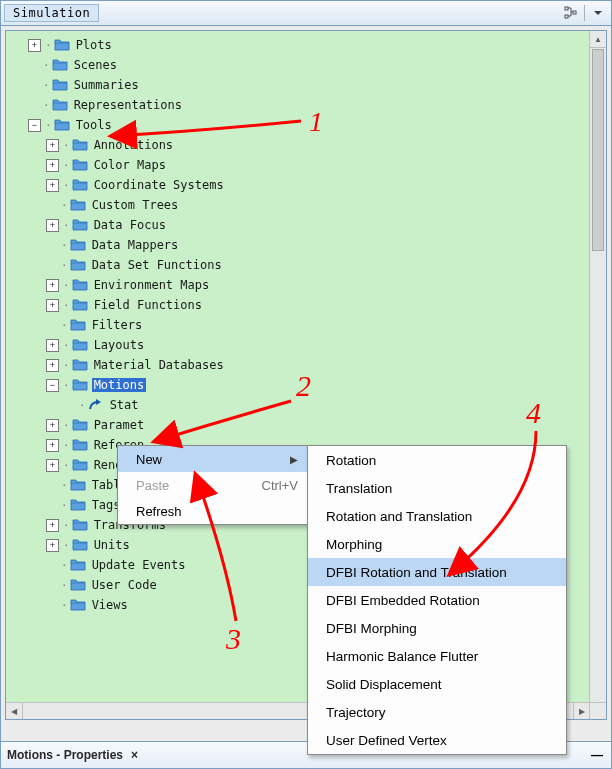 The height and width of the screenshot is (769, 612). What do you see at coordinates (157, 265) in the screenshot?
I see `tree-node-label: Data Set Functions` at bounding box center [157, 265].